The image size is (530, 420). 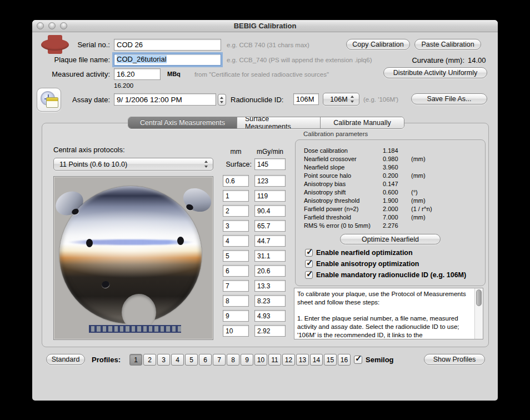 What do you see at coordinates (479, 298) in the screenshot?
I see `scrollbar-thumb` at bounding box center [479, 298].